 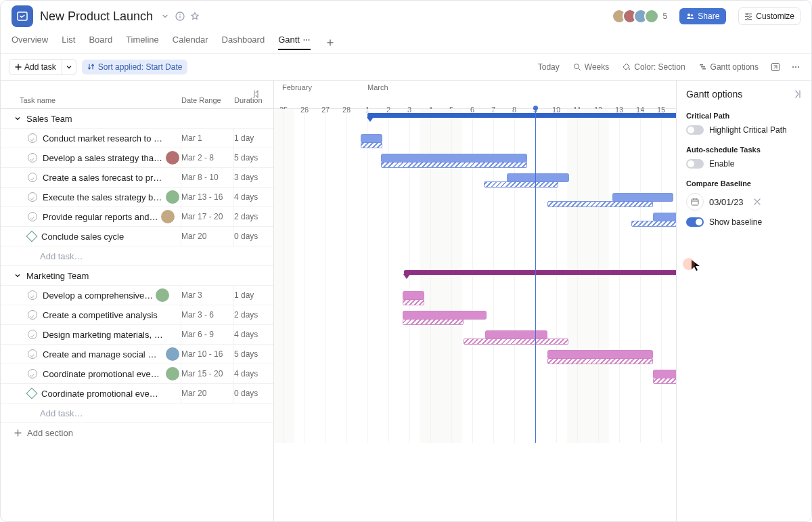 What do you see at coordinates (775, 67) in the screenshot?
I see `expand-icon` at bounding box center [775, 67].